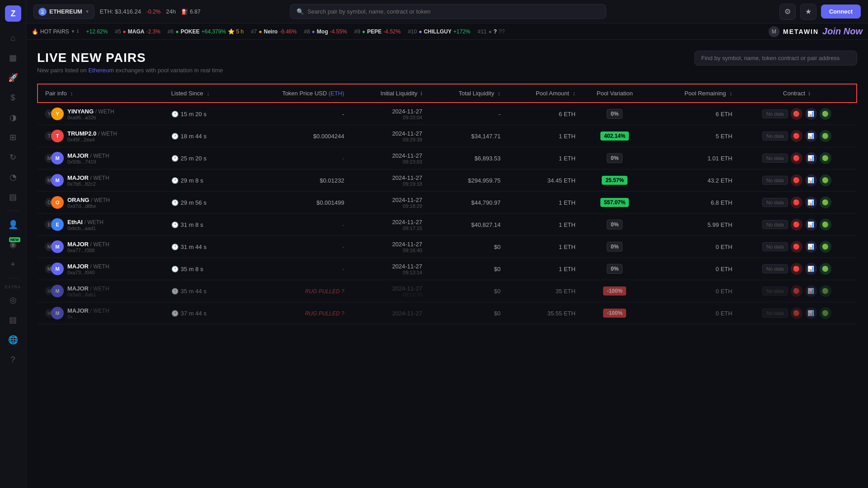 The width and height of the screenshot is (868, 488). What do you see at coordinates (775, 247) in the screenshot?
I see `contract-no-data: No data` at bounding box center [775, 247].